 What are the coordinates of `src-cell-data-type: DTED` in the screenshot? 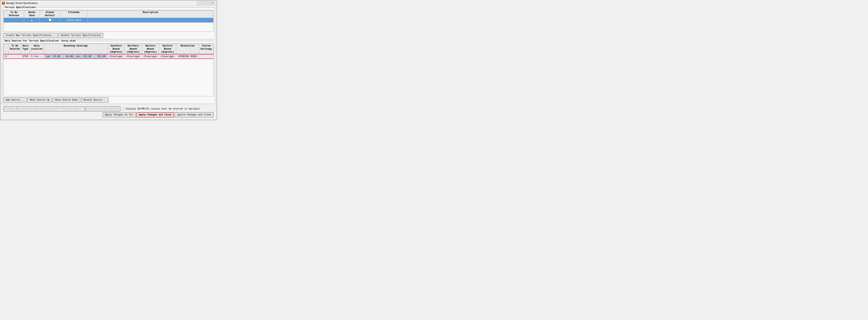 It's located at (26, 57).